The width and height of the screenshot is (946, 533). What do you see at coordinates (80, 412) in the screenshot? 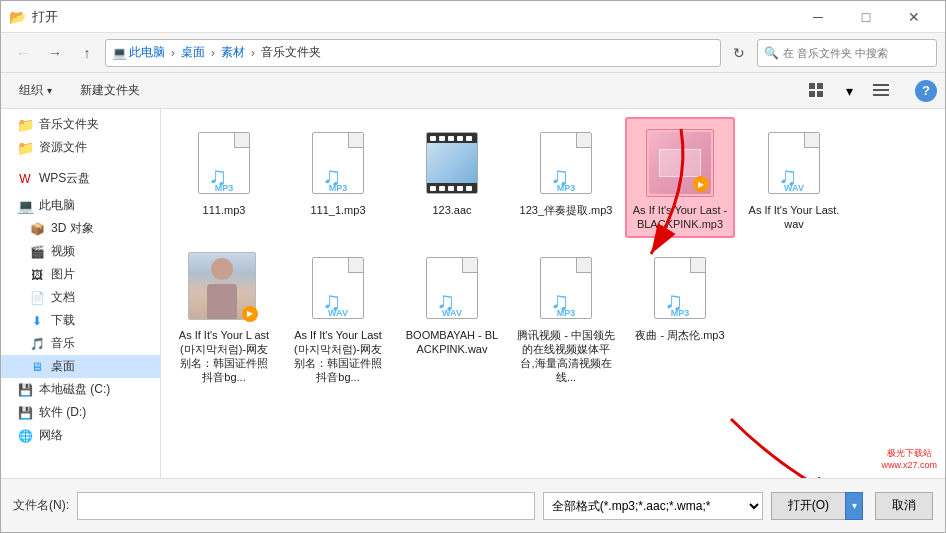
I see `sidebar-item-software-d: 💾 软件 (D:)` at bounding box center [80, 412].